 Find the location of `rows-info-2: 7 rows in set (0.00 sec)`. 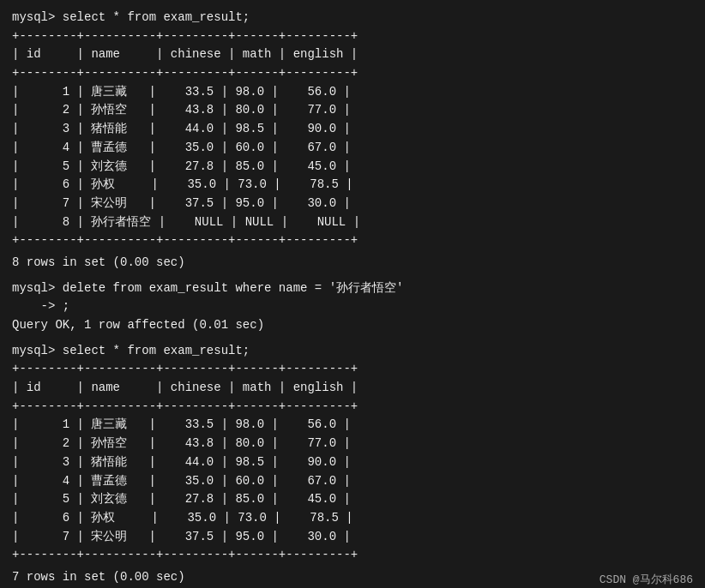

rows-info-2: 7 rows in set (0.00 sec) is located at coordinates (352, 578).